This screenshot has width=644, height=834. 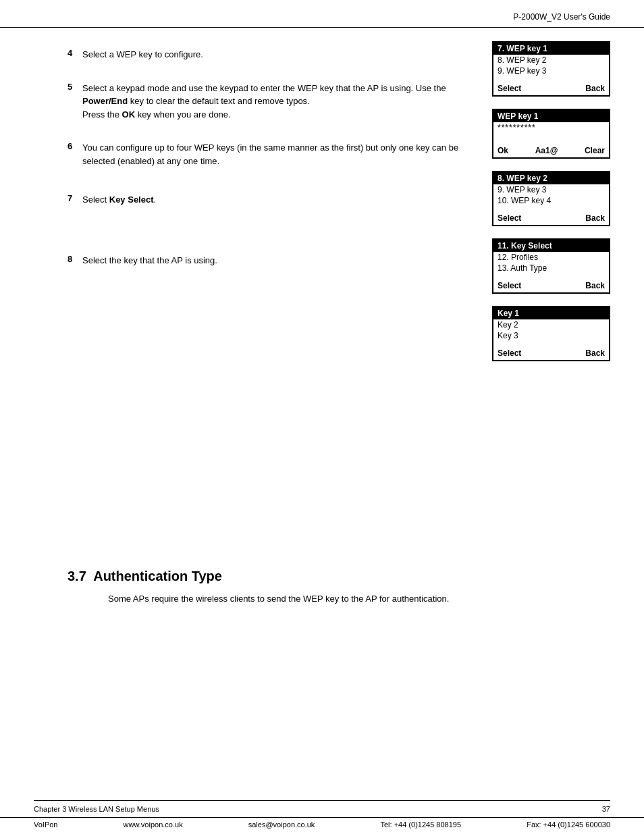 I want to click on step-4-number: 4, so click(x=72, y=53).